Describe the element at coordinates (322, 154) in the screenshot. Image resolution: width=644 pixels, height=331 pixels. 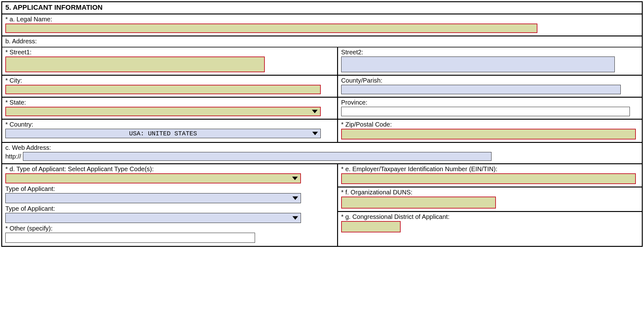
I see `web-address-cell: c. Web Address: http://` at that location.